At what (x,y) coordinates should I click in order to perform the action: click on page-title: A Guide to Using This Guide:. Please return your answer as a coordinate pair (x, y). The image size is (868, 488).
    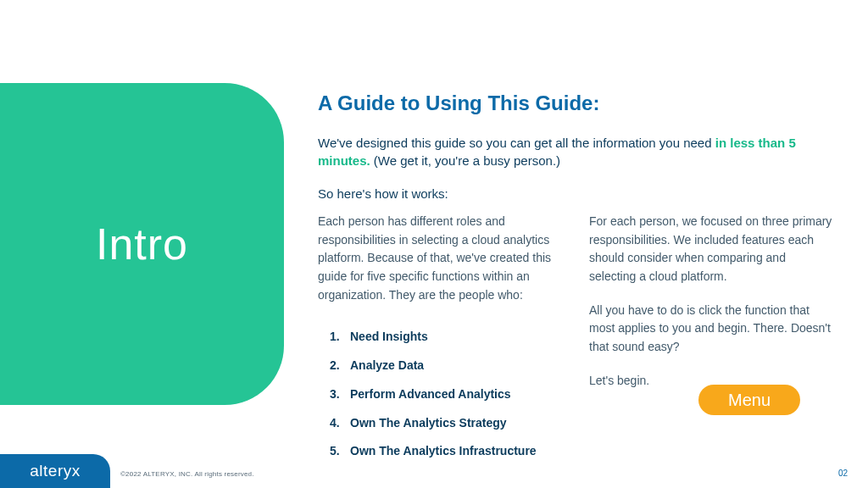
    Looking at the image, I should click on (576, 103).